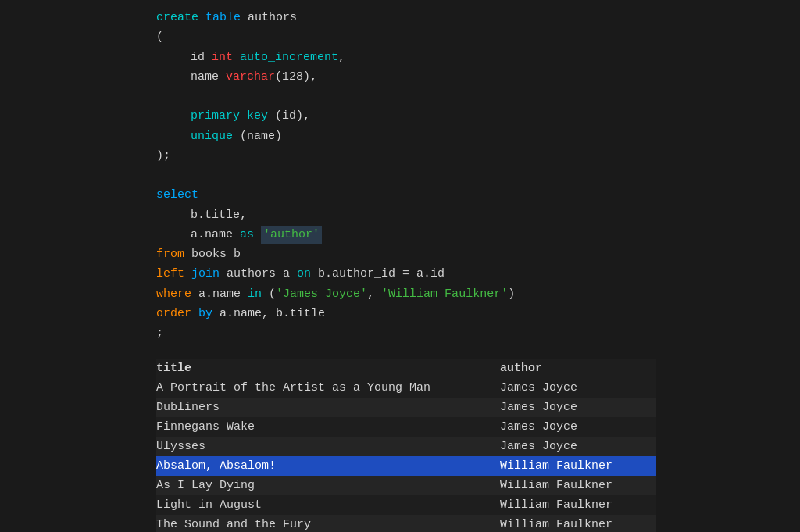  What do you see at coordinates (173, 294) in the screenshot?
I see `kw-where: where` at bounding box center [173, 294].